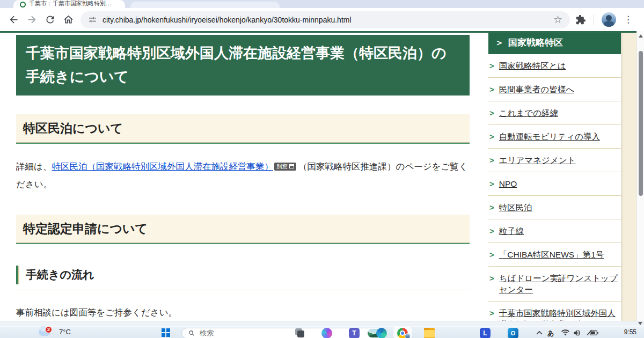  Describe the element at coordinates (429, 333) in the screenshot. I see `file-explorer-button` at that location.